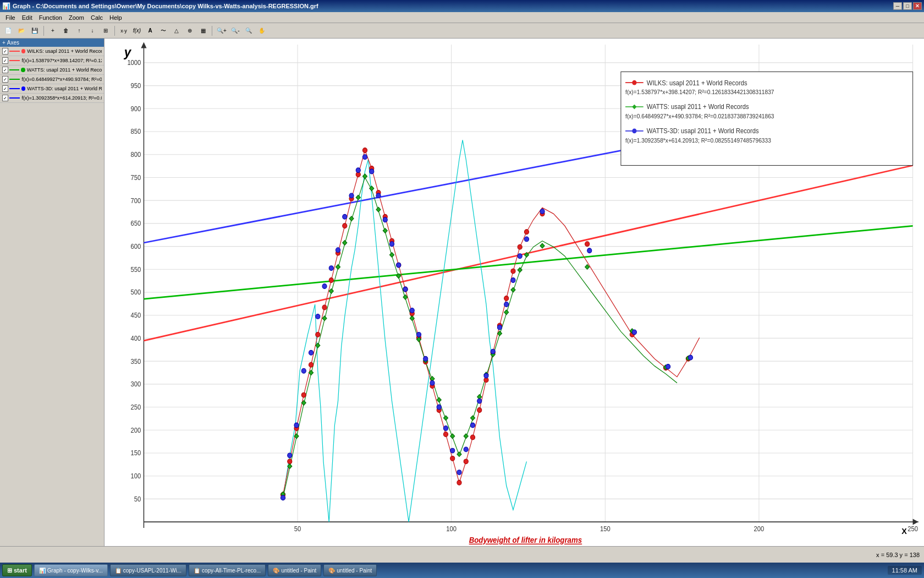 The image size is (924, 578). Describe the element at coordinates (35, 31) in the screenshot. I see `save-button: 💾` at that location.